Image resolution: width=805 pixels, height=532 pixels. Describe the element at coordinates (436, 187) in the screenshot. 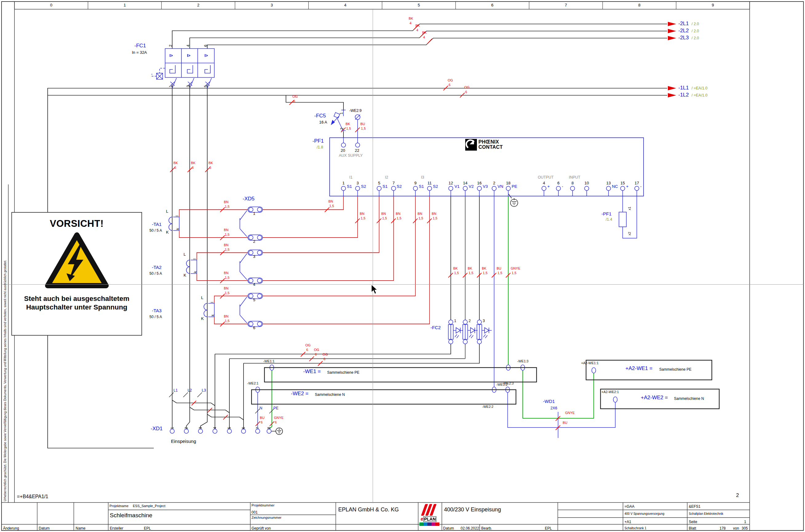

I see `text-label: S2` at that location.